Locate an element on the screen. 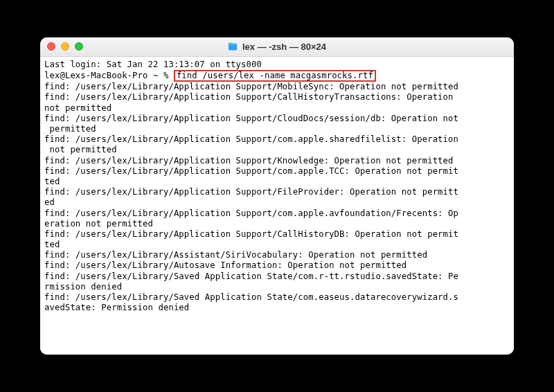  output-line: eration not permitted is located at coordinates (277, 224).